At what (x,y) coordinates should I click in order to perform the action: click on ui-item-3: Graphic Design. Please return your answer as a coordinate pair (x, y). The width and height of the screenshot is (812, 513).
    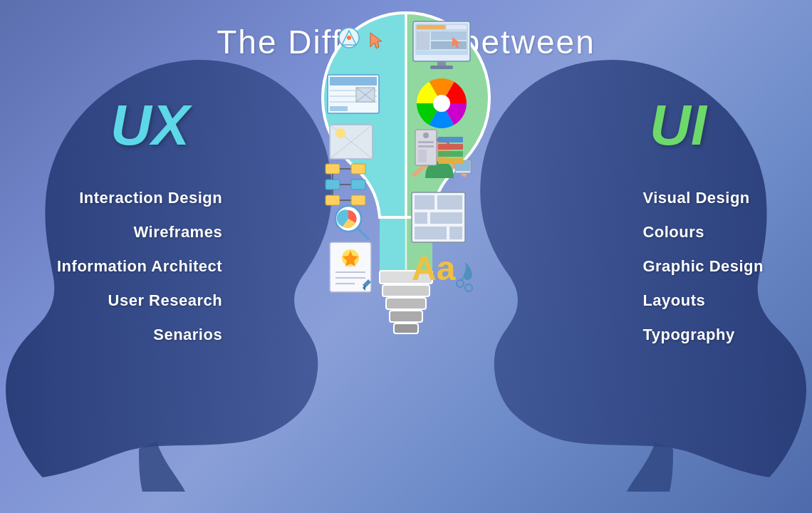
    Looking at the image, I should click on (703, 266).